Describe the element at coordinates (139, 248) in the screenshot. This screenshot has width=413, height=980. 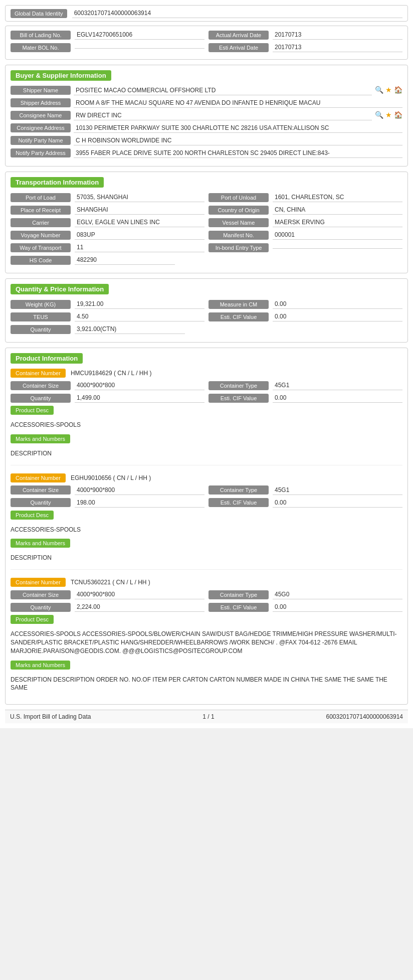
I see `way-of-transport-value: 11` at that location.